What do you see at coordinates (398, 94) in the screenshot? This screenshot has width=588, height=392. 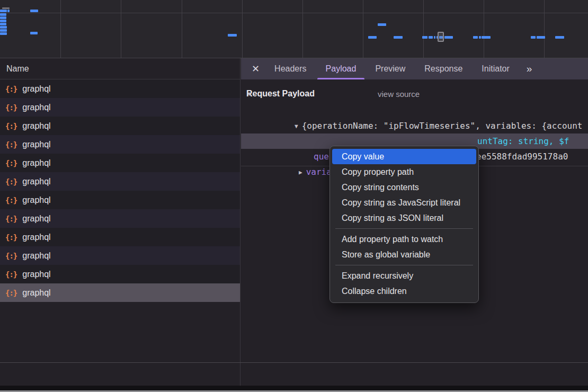 I see `view-source-link: view source` at bounding box center [398, 94].